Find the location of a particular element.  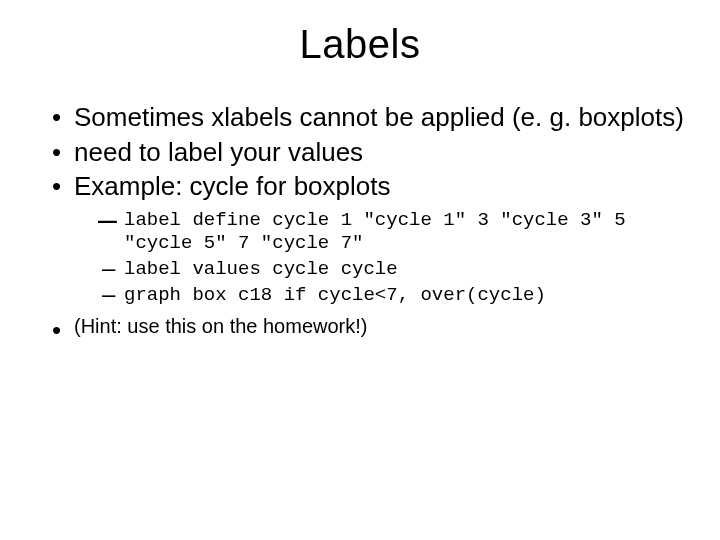

code-line: label define cycle 1 "cycle 1" 3 "cycle … is located at coordinates (397, 233).